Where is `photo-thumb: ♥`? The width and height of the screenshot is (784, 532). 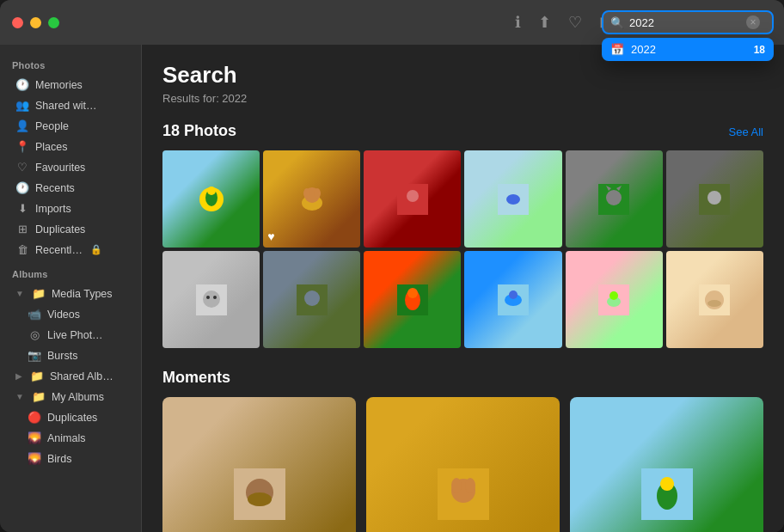 photo-thumb: ♥ is located at coordinates (311, 199).